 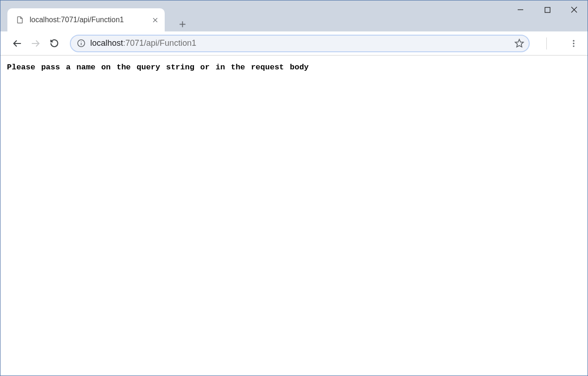 What do you see at coordinates (294, 43) in the screenshot?
I see `browser-toolbar: localhost:7071/api/Function1` at bounding box center [294, 43].